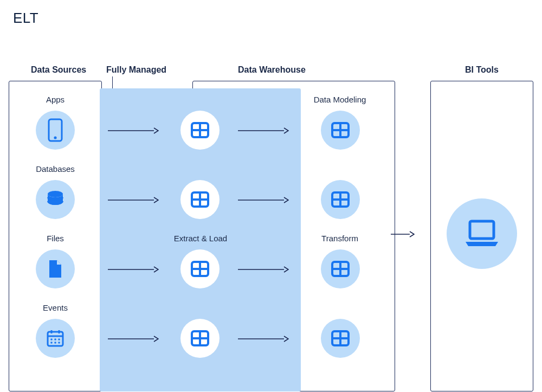 The height and width of the screenshot is (392, 542). What do you see at coordinates (137, 70) in the screenshot?
I see `col-header-managed: Fully Managed` at bounding box center [137, 70].